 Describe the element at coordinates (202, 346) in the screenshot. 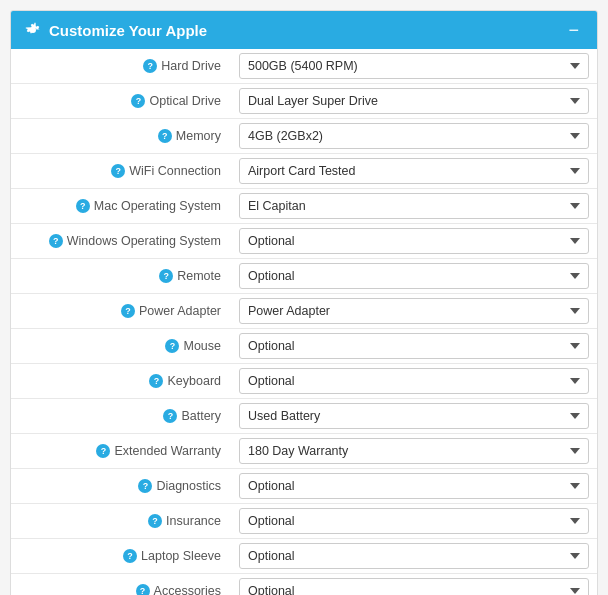

I see `row-label: Mouse` at that location.